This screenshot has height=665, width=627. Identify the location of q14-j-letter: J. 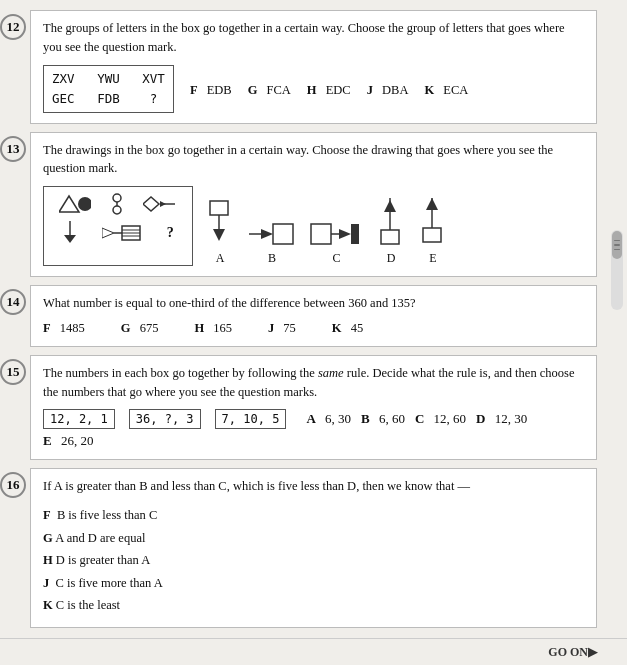
(271, 328).